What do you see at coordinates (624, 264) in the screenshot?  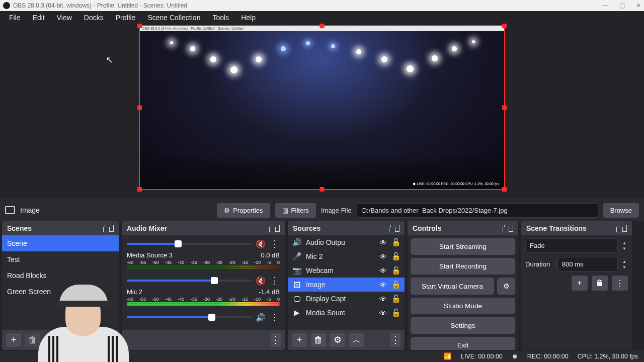 I see `duration-stepper: ▲▼` at bounding box center [624, 264].